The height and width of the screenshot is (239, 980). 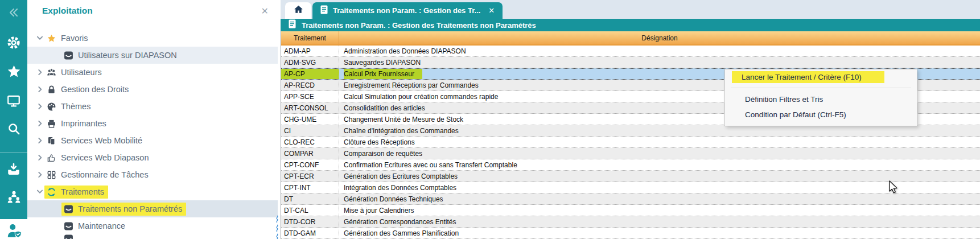 I want to click on cell-traitement: DTD-GAM, so click(x=310, y=233).